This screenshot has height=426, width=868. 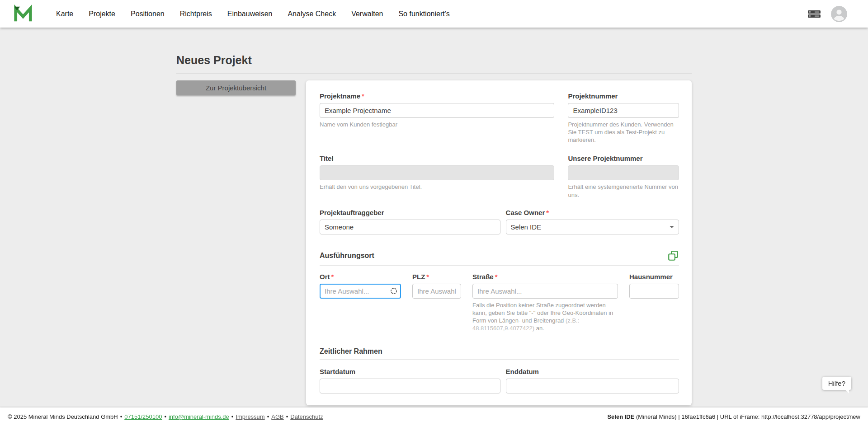 What do you see at coordinates (340, 96) in the screenshot?
I see `projektname-label: Projektname` at bounding box center [340, 96].